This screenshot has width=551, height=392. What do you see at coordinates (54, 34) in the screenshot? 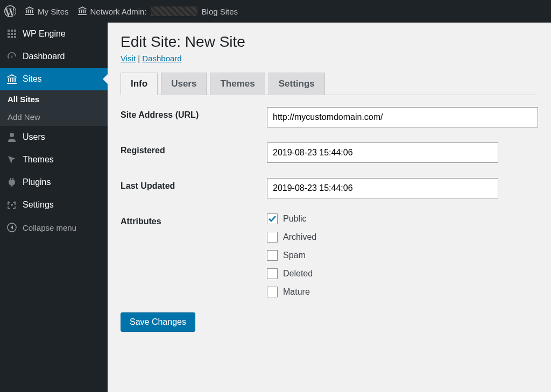
I see `menu-wpengine: WP Engine` at bounding box center [54, 34].